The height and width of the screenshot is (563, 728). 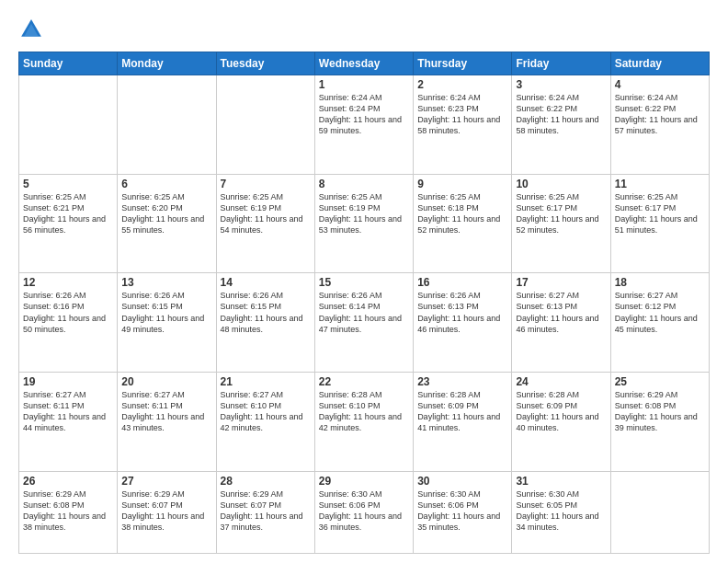 I want to click on day-info: Sunrise: 6:24 AM Sunset: 6:24 PM Dayligh…, so click(x=364, y=114).